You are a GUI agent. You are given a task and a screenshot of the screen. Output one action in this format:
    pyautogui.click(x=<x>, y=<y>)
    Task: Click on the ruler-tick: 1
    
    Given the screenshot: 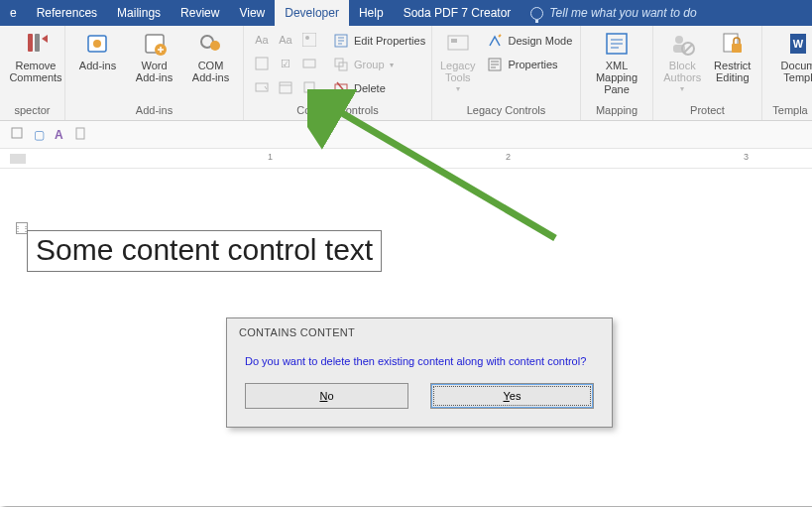 What is the action you would take?
    pyautogui.click(x=270, y=157)
    